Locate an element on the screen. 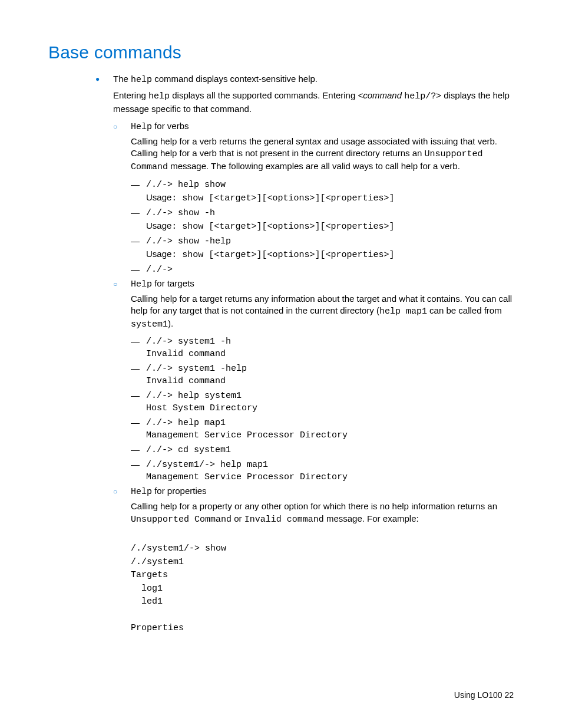  help-properties-item: Help for properties Calling help for a p… is located at coordinates (313, 561).